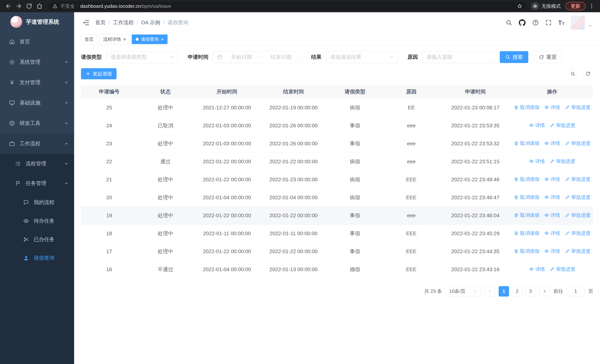 The width and height of the screenshot is (600, 364). I want to click on page-button-1: 1, so click(504, 291).